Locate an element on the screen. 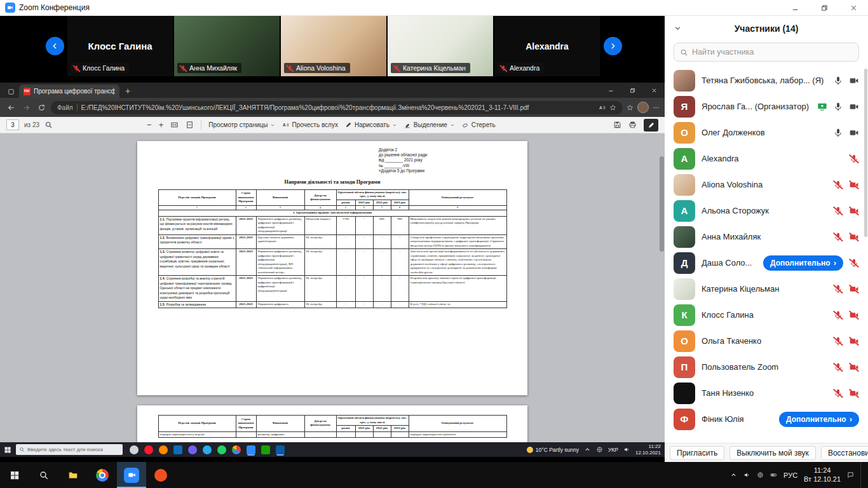 The width and height of the screenshot is (868, 488). print-icon is located at coordinates (633, 125).